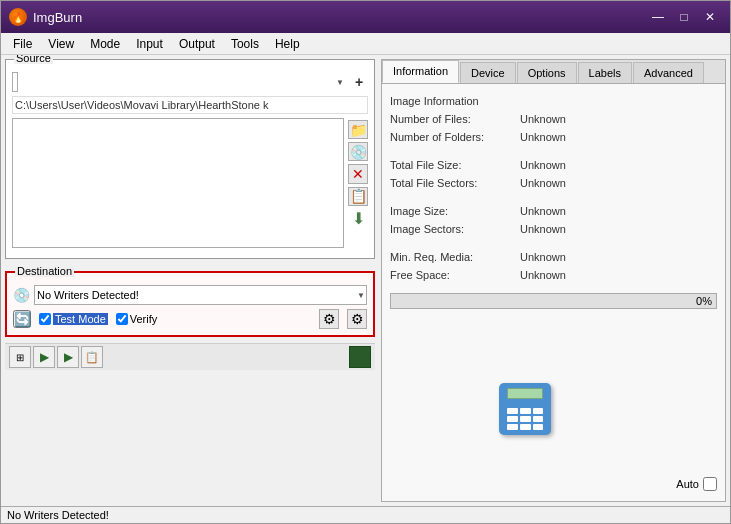 This screenshot has width=731, height=524. What do you see at coordinates (455, 137) in the screenshot?
I see `info-num-folders-label: Number of Folders:` at bounding box center [455, 137].